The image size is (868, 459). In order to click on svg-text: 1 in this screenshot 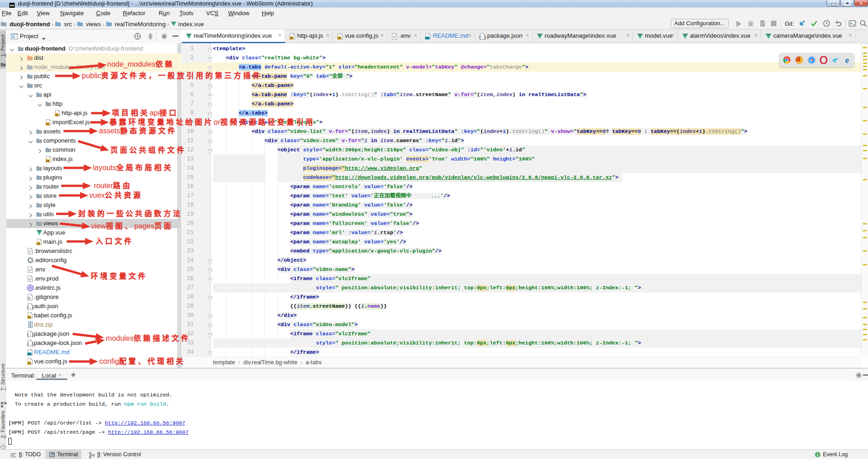, I will do `click(818, 455)`.